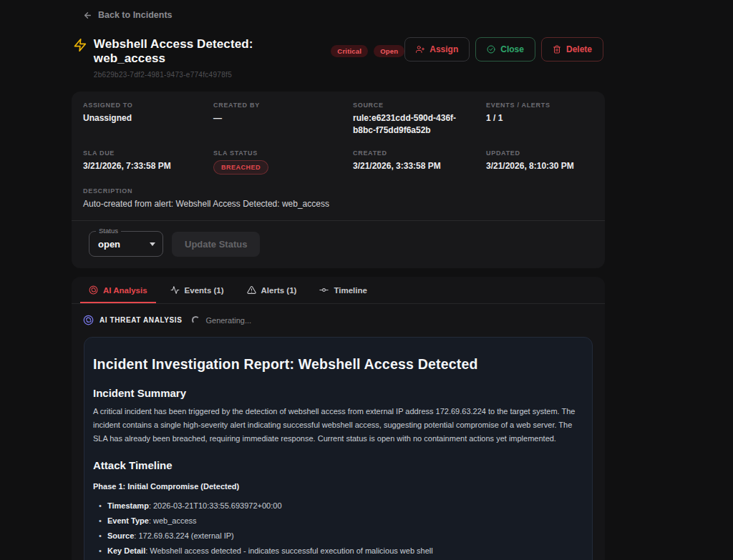  I want to click on detail-field-3: EVENTS / ALERTS1 / 1, so click(540, 119).